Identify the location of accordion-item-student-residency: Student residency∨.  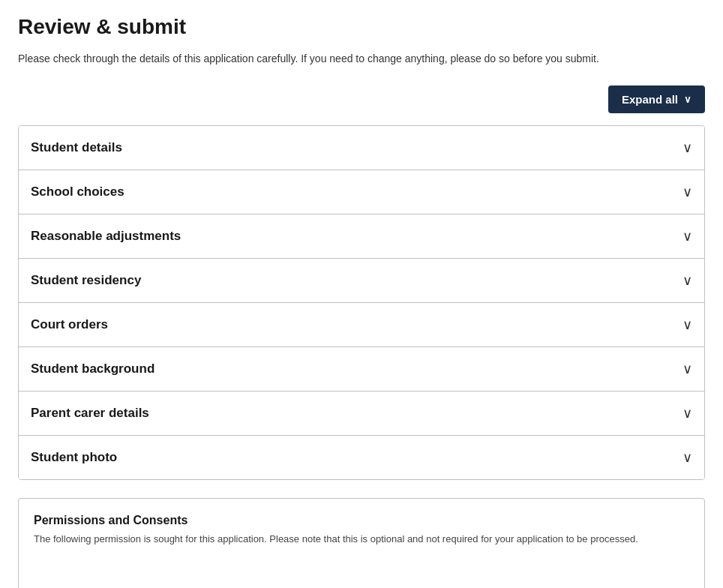
(362, 280).